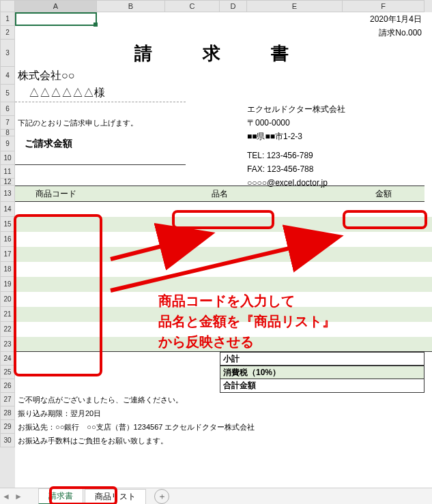  What do you see at coordinates (8, 123) in the screenshot?
I see `row-header: 7` at bounding box center [8, 123].